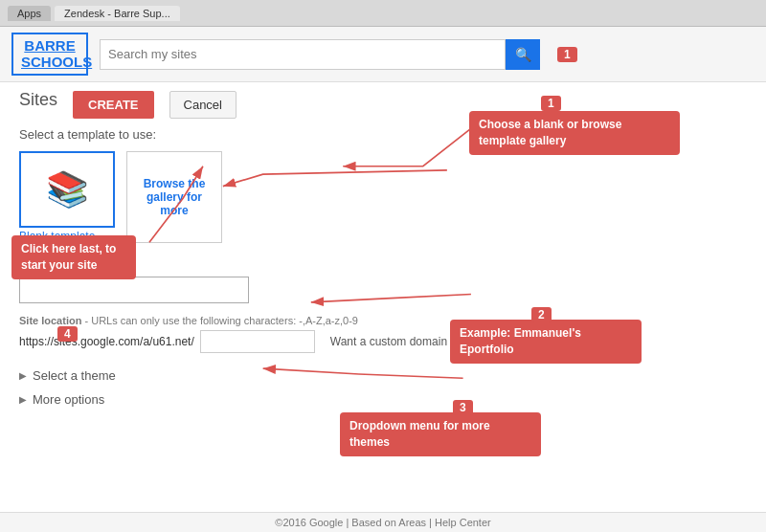 This screenshot has height=532, width=766. Describe the element at coordinates (67, 189) in the screenshot. I see `blank-template-card: 📚` at that location.